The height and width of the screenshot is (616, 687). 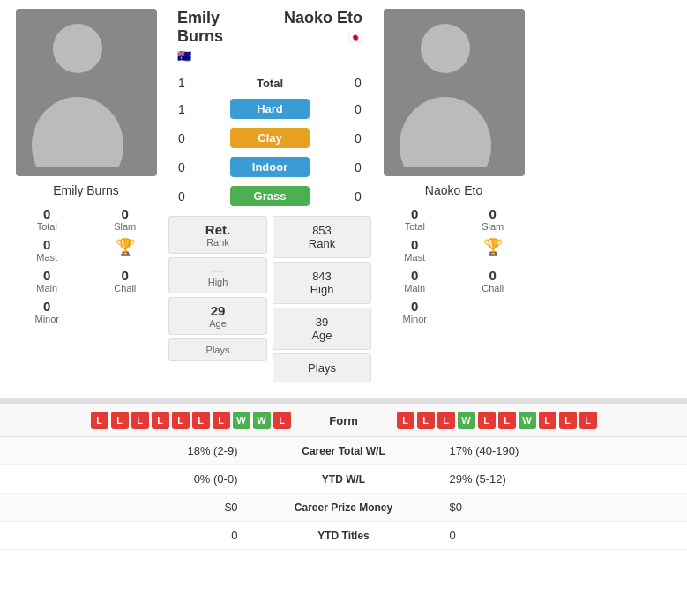 I want to click on player2-main: 0 Main, so click(x=414, y=280).